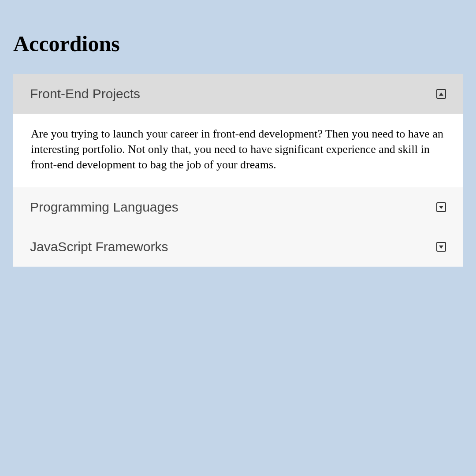 This screenshot has height=476, width=476. I want to click on accordion-header-programming: Programming Languages, so click(238, 207).